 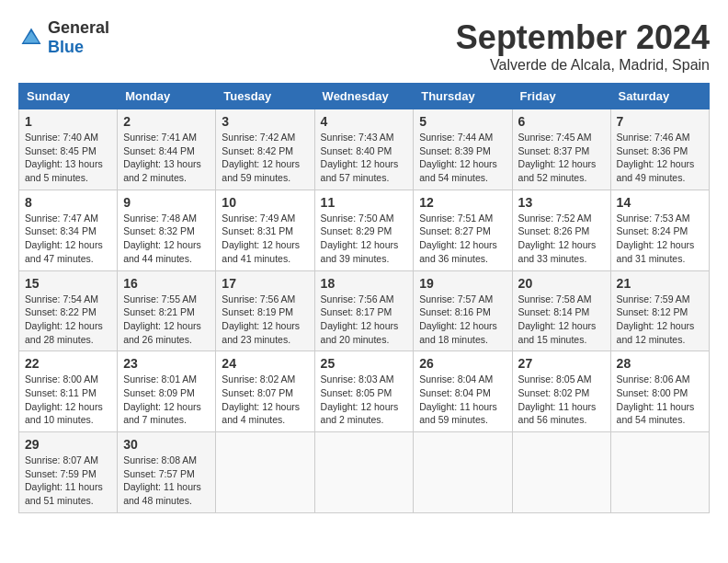 I want to click on calendar-header-row: Sunday Monday Tuesday Wednesday Thursday…, so click(x=364, y=97).